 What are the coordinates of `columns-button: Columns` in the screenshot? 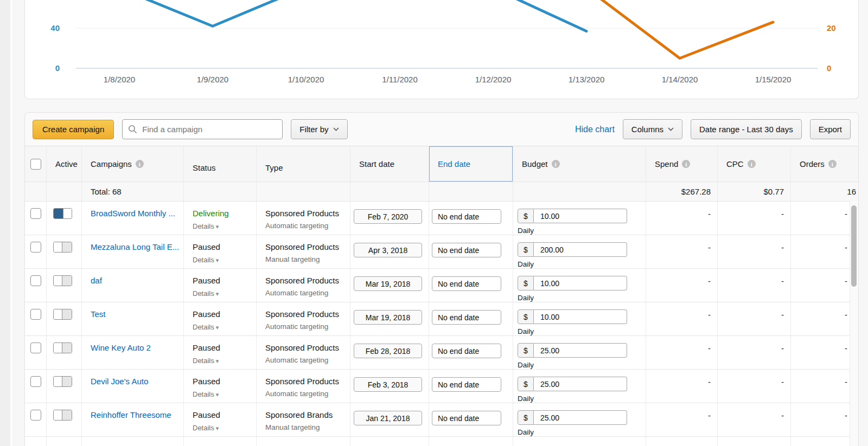 It's located at (653, 129).